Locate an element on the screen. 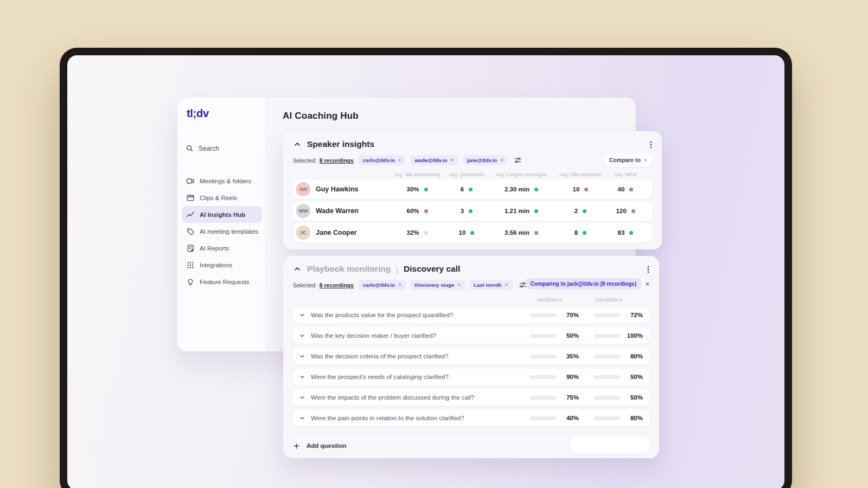  sidebar-item: Clips & Reels is located at coordinates (222, 197).